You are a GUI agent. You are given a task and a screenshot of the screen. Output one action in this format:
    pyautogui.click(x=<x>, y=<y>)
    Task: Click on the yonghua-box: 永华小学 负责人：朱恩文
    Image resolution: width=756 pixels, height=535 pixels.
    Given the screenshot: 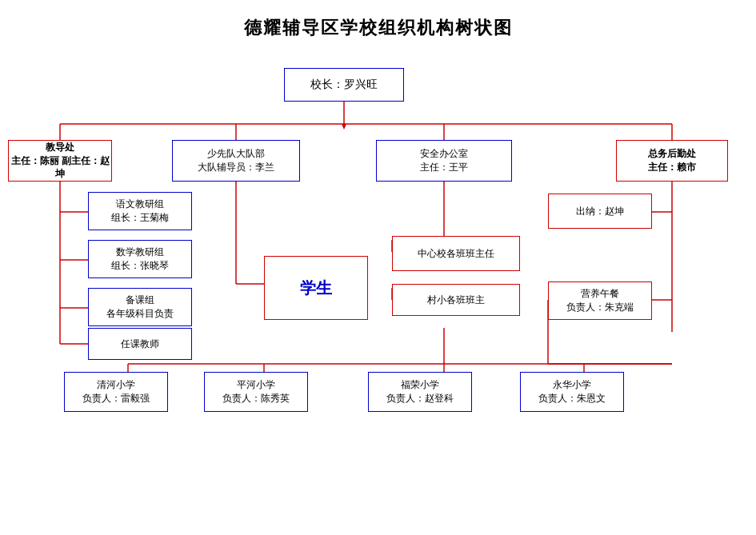 What is the action you would take?
    pyautogui.click(x=572, y=392)
    